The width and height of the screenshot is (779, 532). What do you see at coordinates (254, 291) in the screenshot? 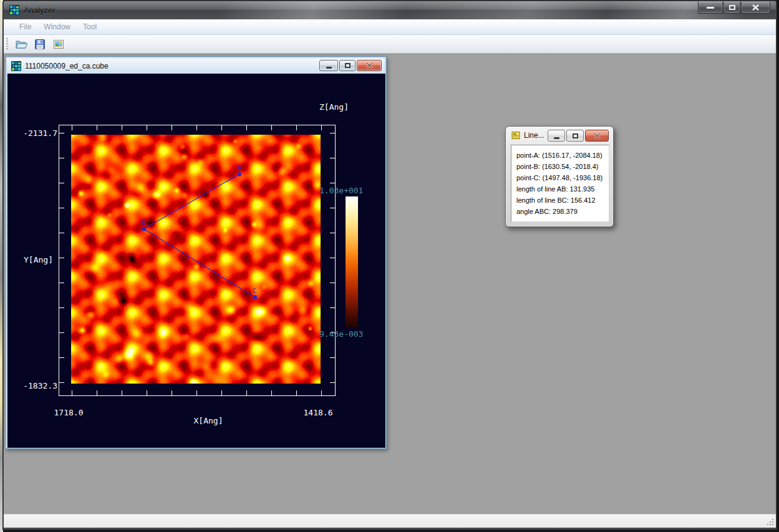
I see `measure-point-label-C: C` at bounding box center [254, 291].